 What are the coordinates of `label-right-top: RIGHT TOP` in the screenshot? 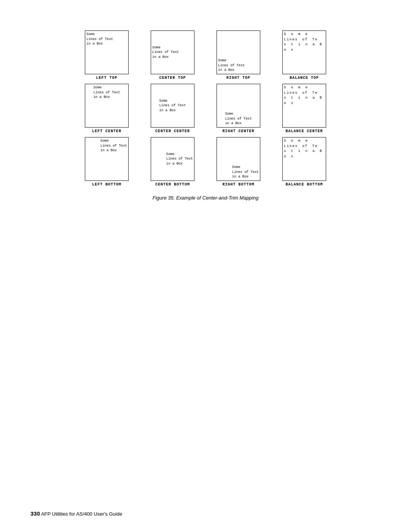 It's located at (238, 78).